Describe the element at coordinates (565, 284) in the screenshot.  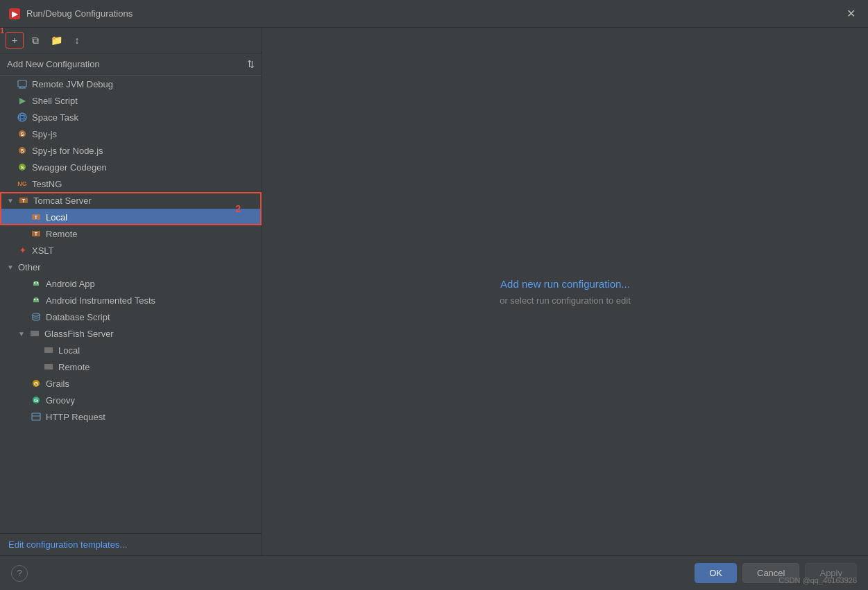
I see `add-new-run-config-link: Add new run configuration...` at that location.